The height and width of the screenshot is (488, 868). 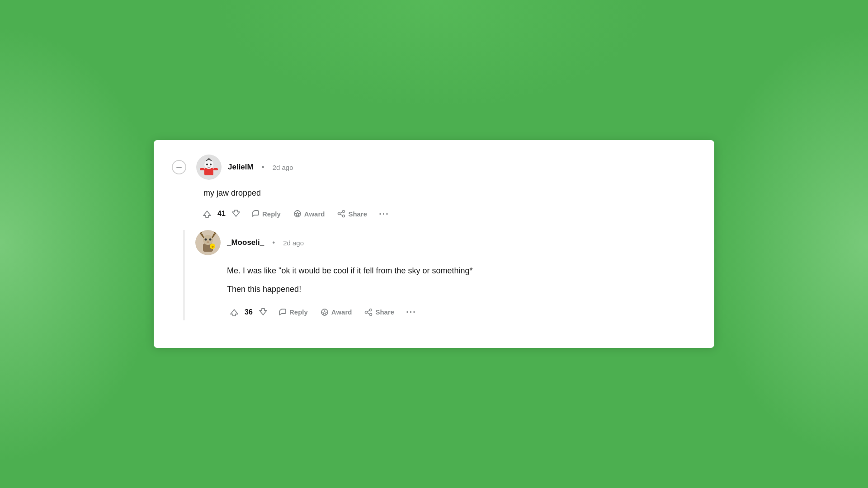 What do you see at coordinates (245, 243) in the screenshot?
I see `reply-username: _Mooseli_` at bounding box center [245, 243].